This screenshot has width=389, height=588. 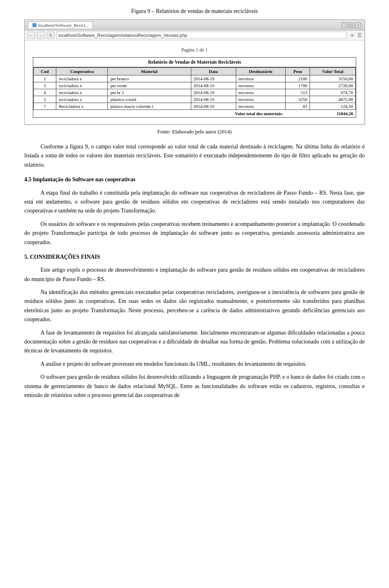 What do you see at coordinates (213, 71) in the screenshot?
I see `col-data: Data` at bounding box center [213, 71].